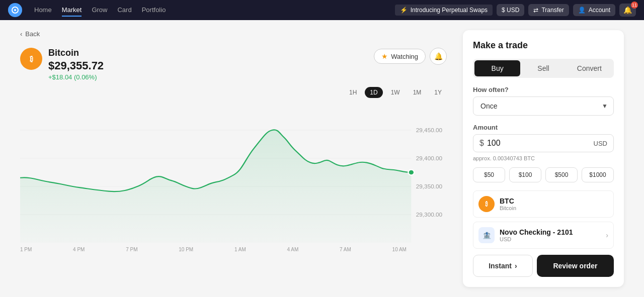 Image resolution: width=644 pixels, height=297 pixels. What do you see at coordinates (438, 92) in the screenshot?
I see `time-1y: 1Y` at bounding box center [438, 92].